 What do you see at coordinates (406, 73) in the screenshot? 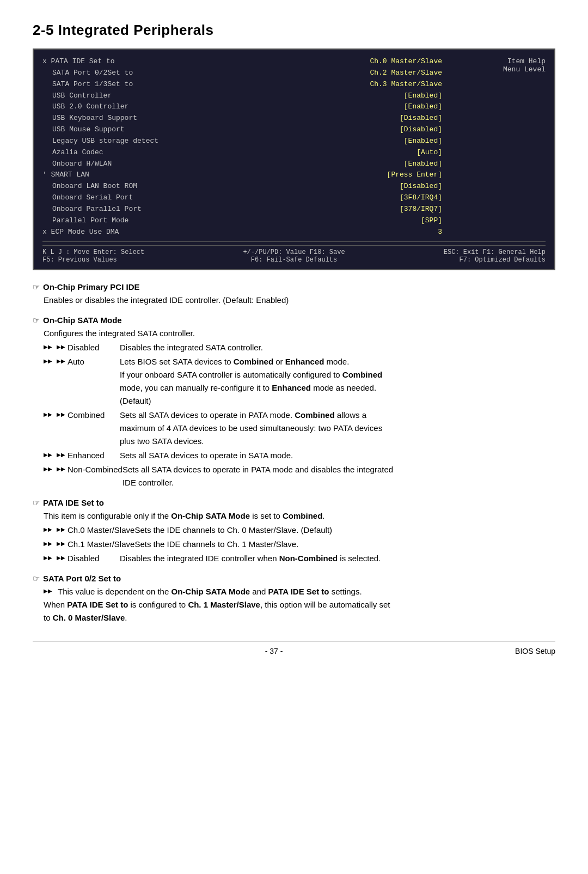
I see `bios-row-value: Ch.2 Master/Slave` at bounding box center [406, 73].